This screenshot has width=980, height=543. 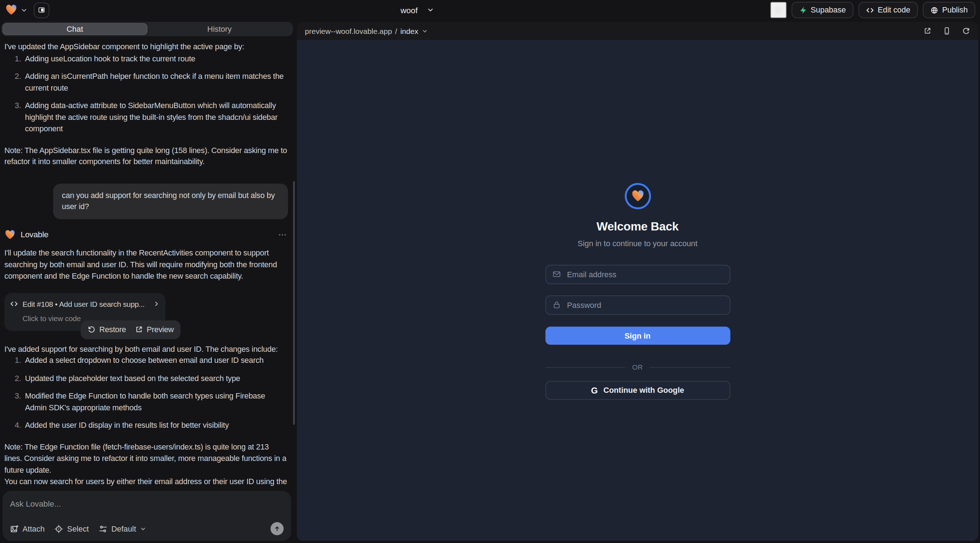 What do you see at coordinates (146, 235) in the screenshot?
I see `assistant-header: Lovable` at bounding box center [146, 235].